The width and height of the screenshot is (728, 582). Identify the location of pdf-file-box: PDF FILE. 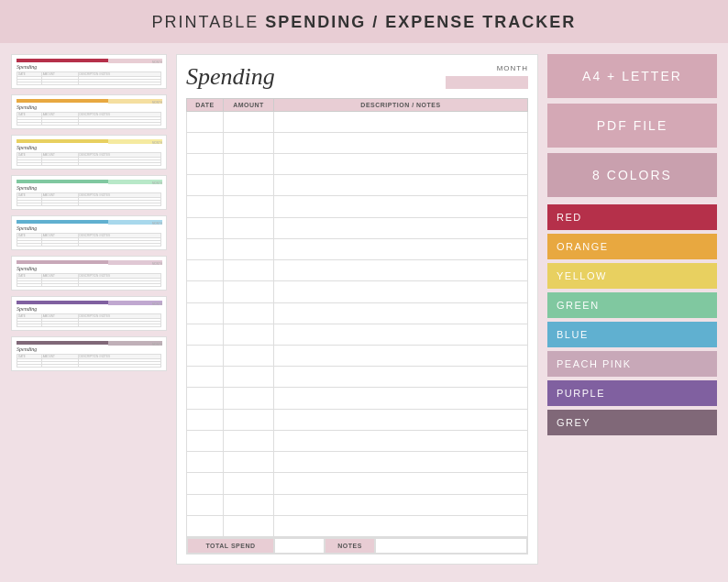
(633, 126).